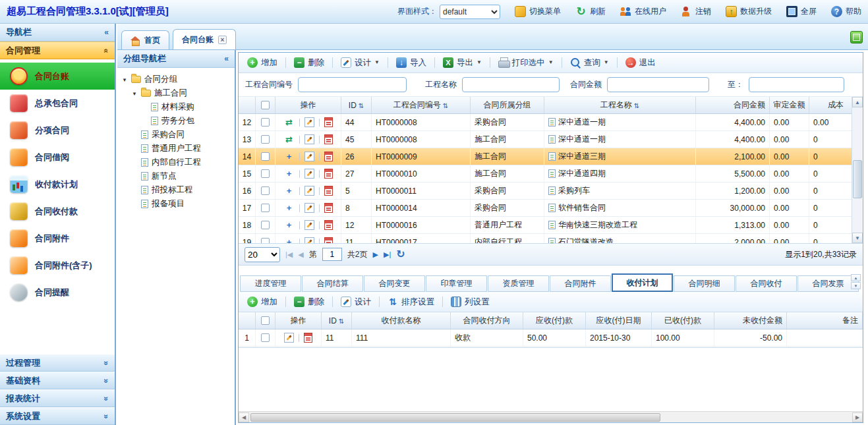 The image size is (868, 425). I want to click on column-header-received: 已收(付)款, so click(683, 320).